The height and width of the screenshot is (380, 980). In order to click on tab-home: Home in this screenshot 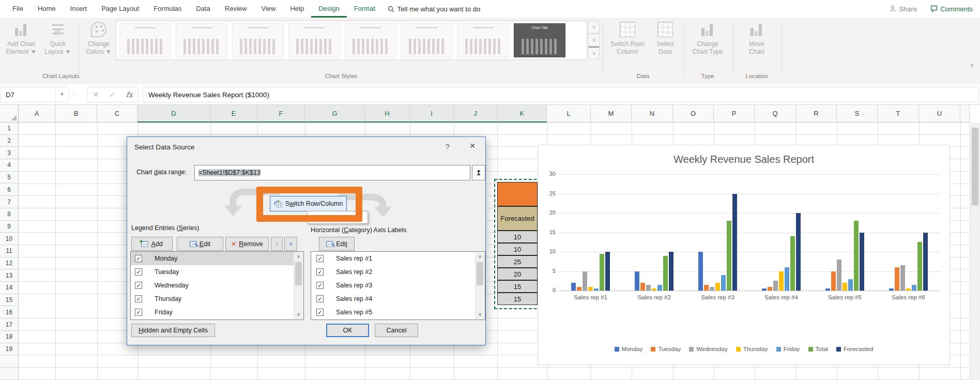, I will do `click(47, 9)`.